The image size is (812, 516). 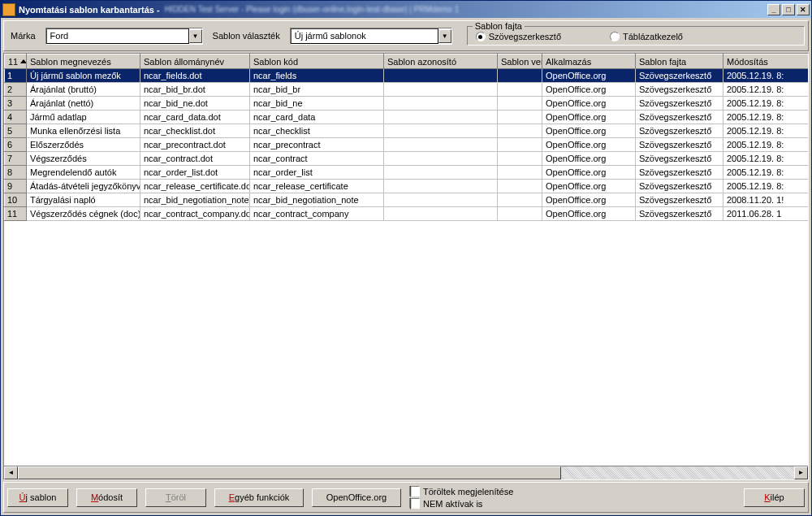 What do you see at coordinates (84, 89) in the screenshot?
I see `cell-name: Árajánlat (bruttó)` at bounding box center [84, 89].